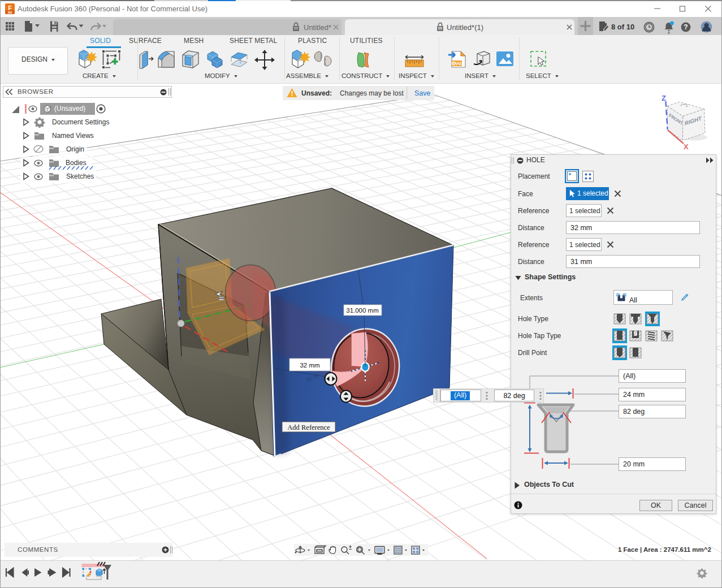 Image resolution: width=722 pixels, height=588 pixels. What do you see at coordinates (10, 12) in the screenshot?
I see `svg-text: 360` at bounding box center [10, 12].